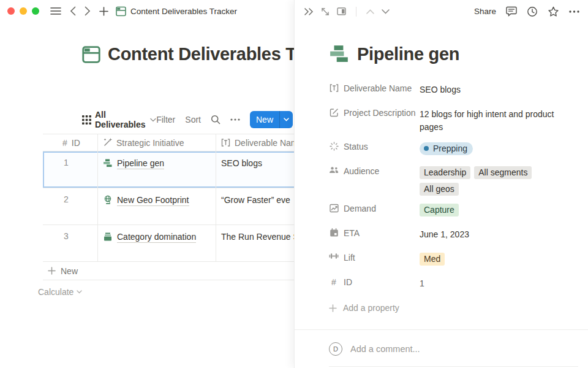  What do you see at coordinates (169, 243) in the screenshot?
I see `table-row: 3 Category domination The Run Revenue S` at bounding box center [169, 243].